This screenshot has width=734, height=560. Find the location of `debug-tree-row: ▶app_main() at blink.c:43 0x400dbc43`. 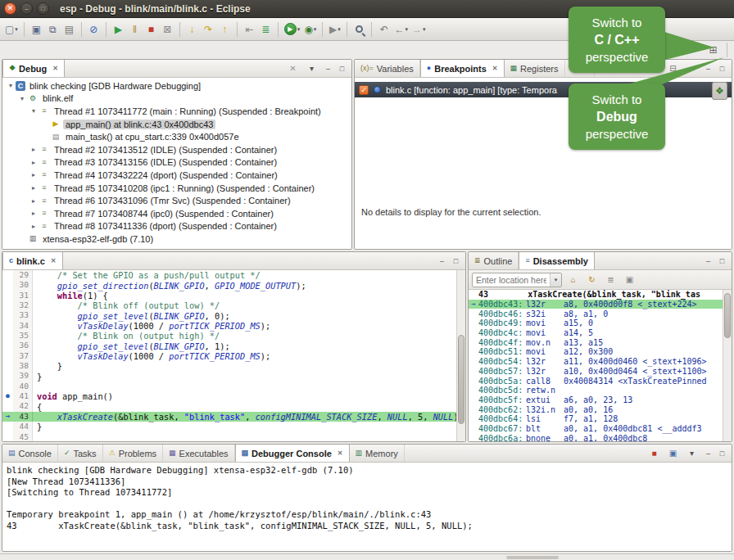

debug-tree-row: ▶app_main() at blink.c:43 0x400dbc43 is located at coordinates (177, 124).